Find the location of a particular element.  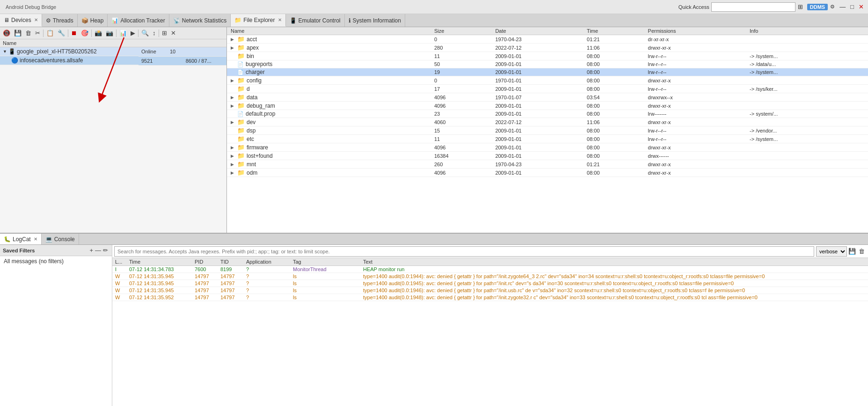

file-row: 📁 d 17 2009-01-01 08:00 lrw-r--r-- -> /s… is located at coordinates (547, 89).